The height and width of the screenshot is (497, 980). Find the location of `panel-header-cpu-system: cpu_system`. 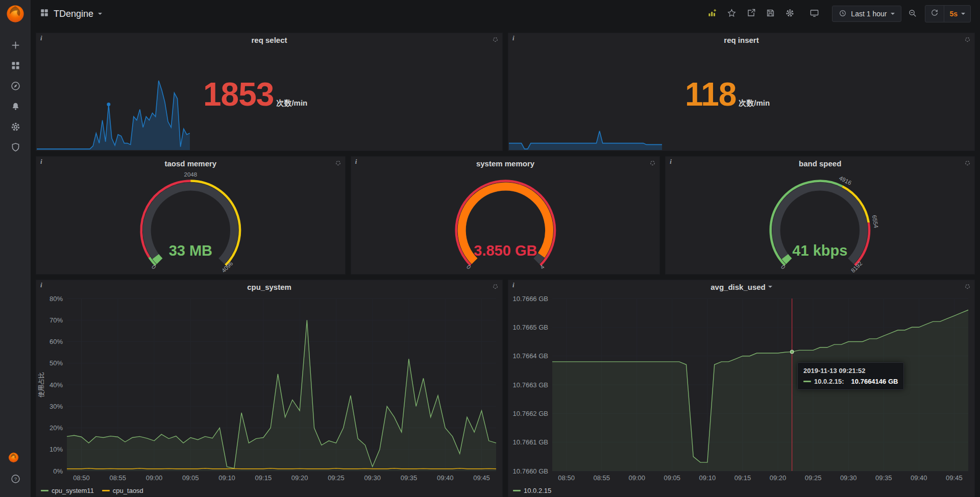

panel-header-cpu-system: cpu_system is located at coordinates (270, 287).